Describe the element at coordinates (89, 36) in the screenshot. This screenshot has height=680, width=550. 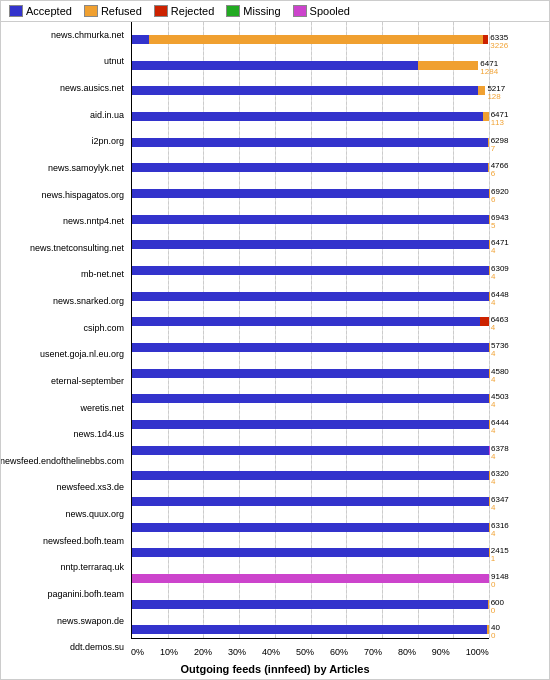
I see `y-label: news.chmurka.net` at that location.